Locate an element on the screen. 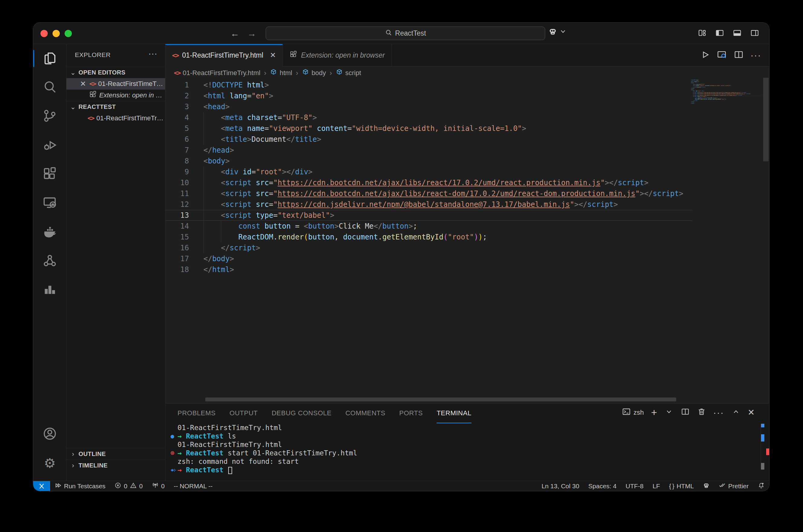 This screenshot has width=803, height=532. code-line: 11<script src="https://cdn.bootcdn.net/a… is located at coordinates (429, 194).